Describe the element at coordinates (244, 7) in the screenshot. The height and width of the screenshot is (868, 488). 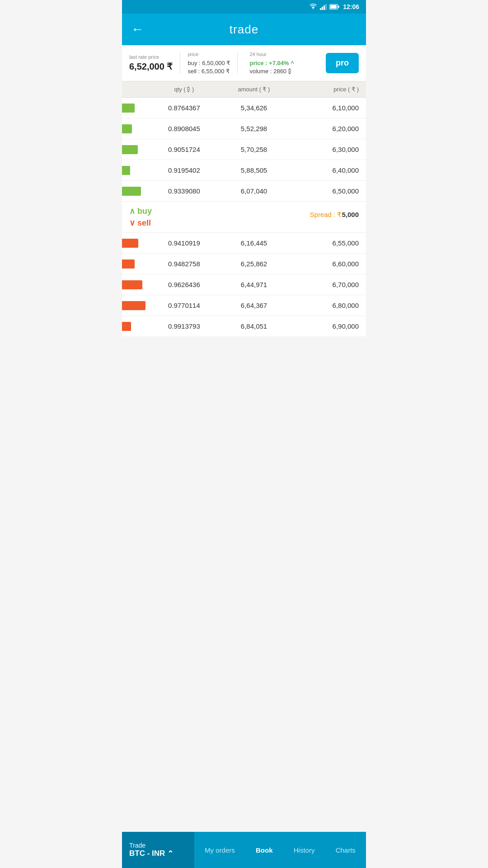
I see `status-bar: 12:06` at that location.